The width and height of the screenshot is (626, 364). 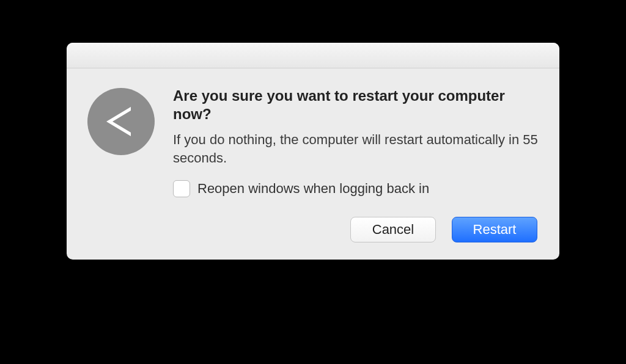 I want to click on restart-icon, so click(x=121, y=122).